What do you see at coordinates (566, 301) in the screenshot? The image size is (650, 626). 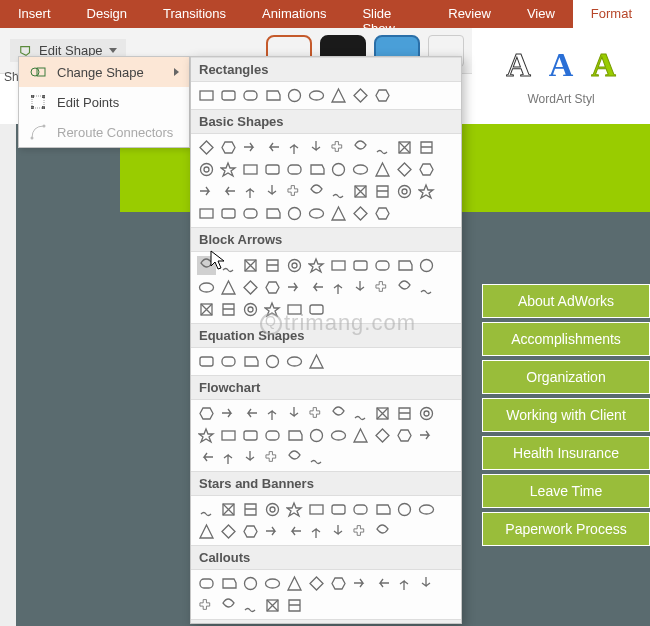 I see `slide-btn-about: About AdWorks` at bounding box center [566, 301].